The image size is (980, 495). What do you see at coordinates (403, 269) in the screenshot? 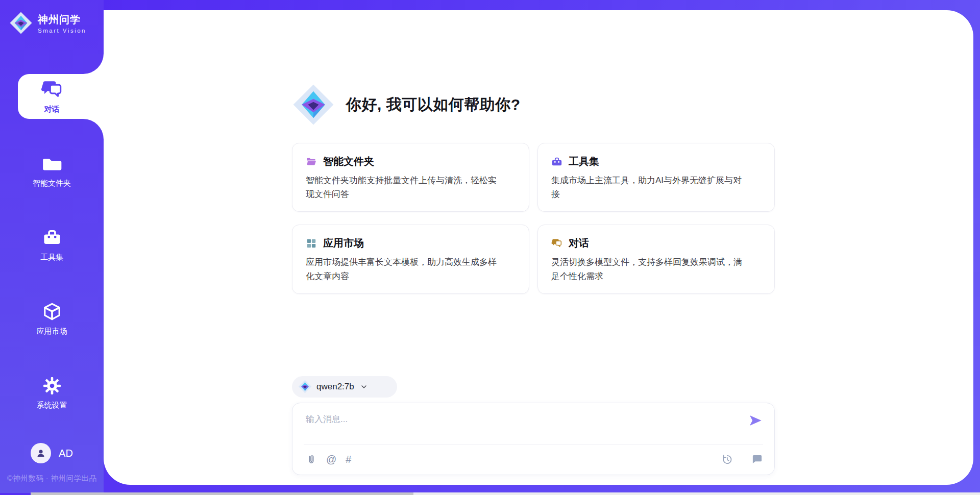
I see `card-description: 应用市场提供丰富长文本模板，助力高效生成多样化文章内容` at bounding box center [403, 269].